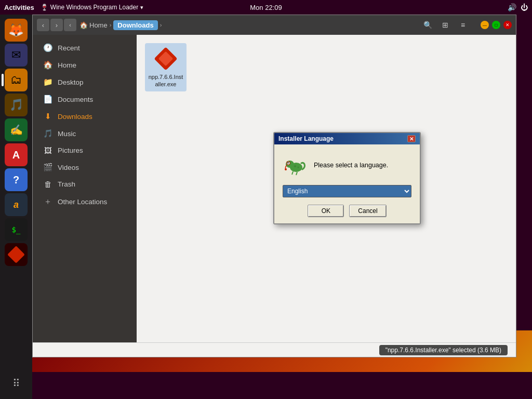 The image size is (532, 399). Describe the element at coordinates (75, 100) in the screenshot. I see `sidebar-documents-label: Documents` at that location.